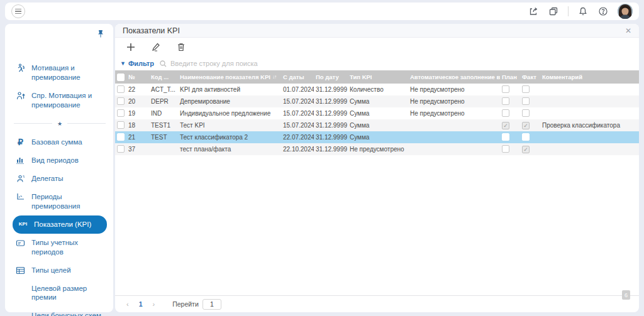 The image size is (644, 316). Describe the element at coordinates (628, 31) in the screenshot. I see `close-icon: ✕` at that location.